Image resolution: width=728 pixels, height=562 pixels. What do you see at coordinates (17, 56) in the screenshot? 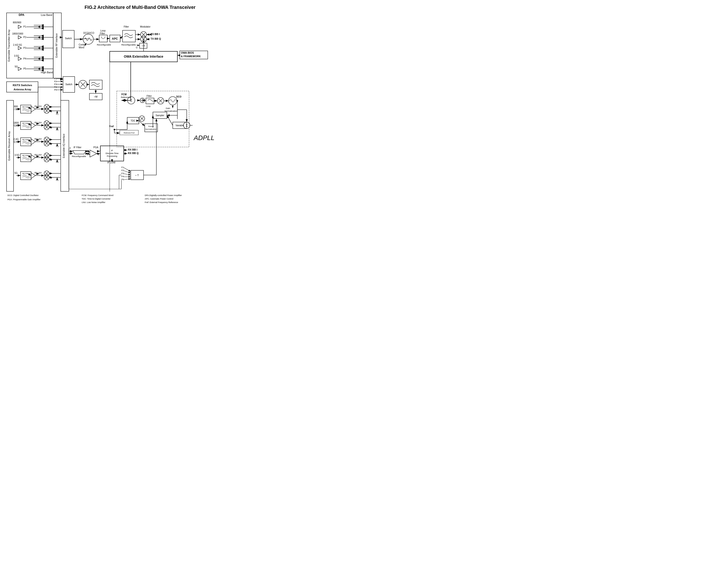
I see `freq-35-label: 3.5G` at bounding box center [17, 56].